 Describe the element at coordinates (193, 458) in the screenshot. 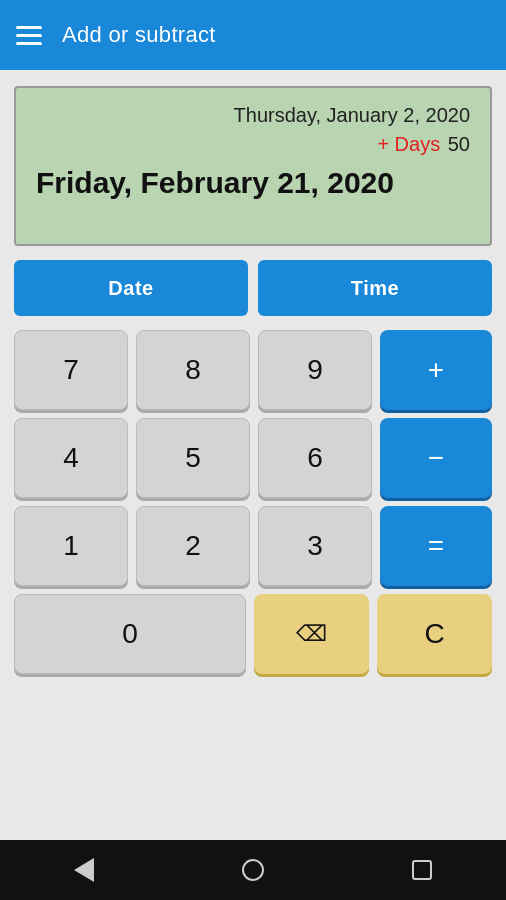

I see `key-5: 5` at that location.